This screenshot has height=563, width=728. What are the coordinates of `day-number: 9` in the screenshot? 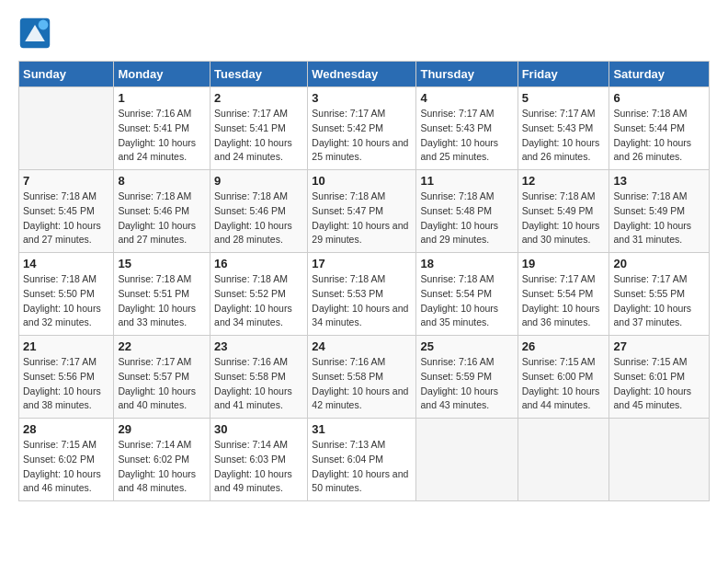 It's located at (259, 180).